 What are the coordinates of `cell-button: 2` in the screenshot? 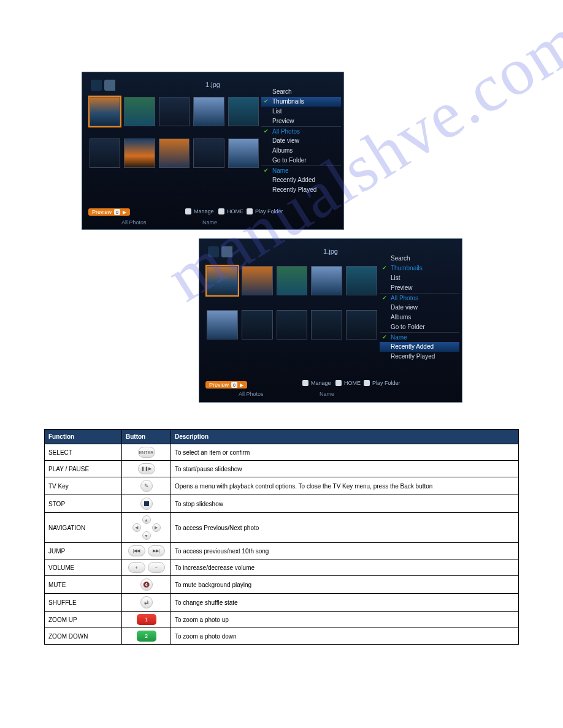 It's located at (147, 636).